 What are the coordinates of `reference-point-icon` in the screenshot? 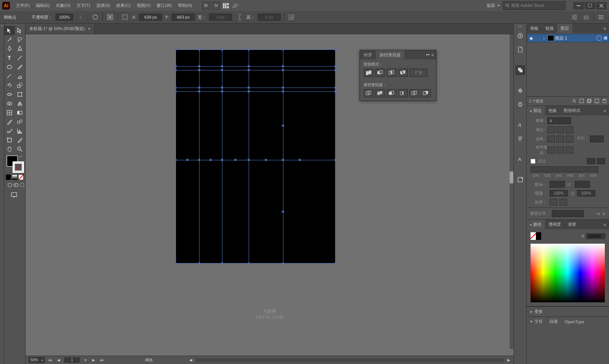 It's located at (110, 17).